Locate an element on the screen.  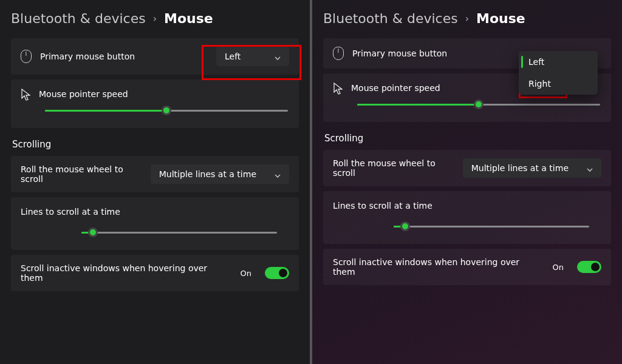
primary-button-value: Left is located at coordinates (233, 56).